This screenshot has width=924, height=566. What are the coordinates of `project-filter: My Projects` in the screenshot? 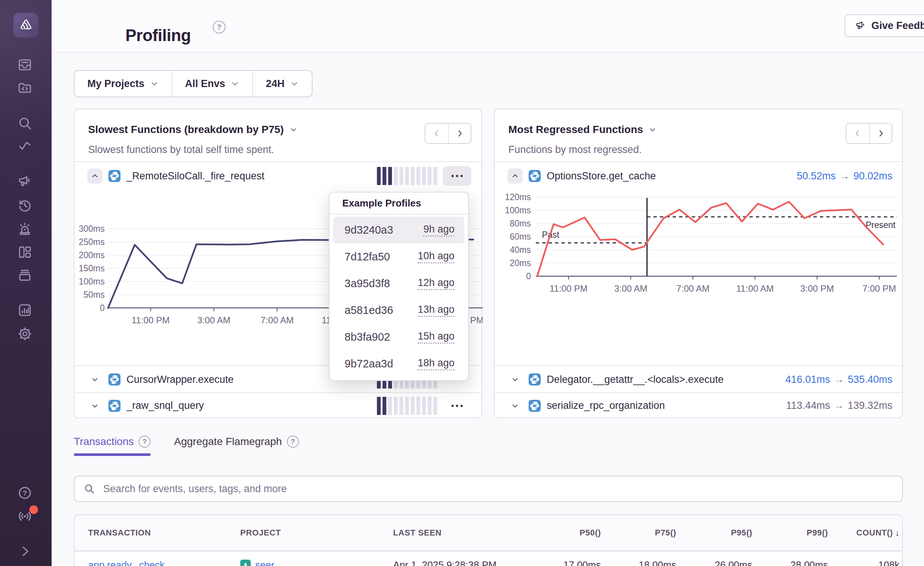 It's located at (123, 84).